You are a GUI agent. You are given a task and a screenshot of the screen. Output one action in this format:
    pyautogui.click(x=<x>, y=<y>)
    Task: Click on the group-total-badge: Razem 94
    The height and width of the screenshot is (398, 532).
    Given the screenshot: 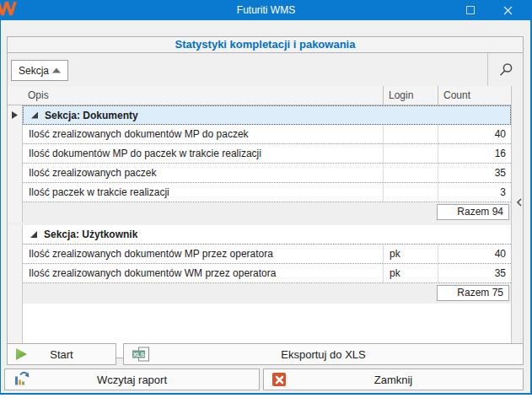 What is the action you would take?
    pyautogui.click(x=473, y=212)
    